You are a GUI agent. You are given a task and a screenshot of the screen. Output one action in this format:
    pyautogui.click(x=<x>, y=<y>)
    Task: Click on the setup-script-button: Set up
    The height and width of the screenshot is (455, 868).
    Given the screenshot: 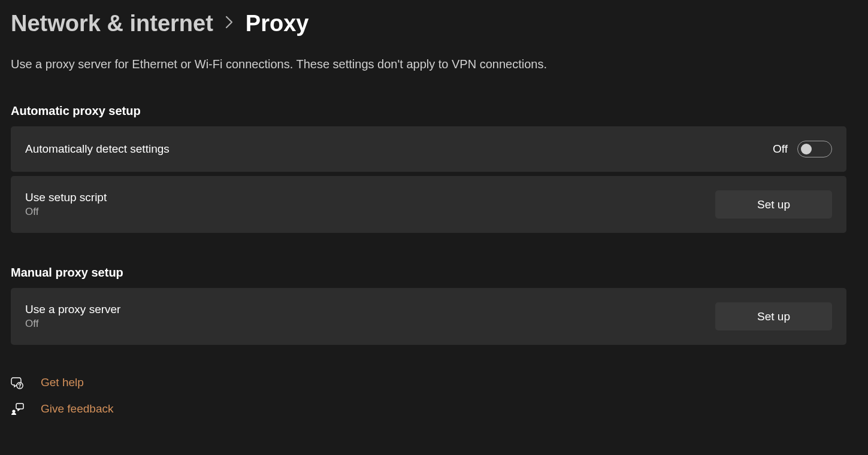 What is the action you would take?
    pyautogui.click(x=774, y=205)
    